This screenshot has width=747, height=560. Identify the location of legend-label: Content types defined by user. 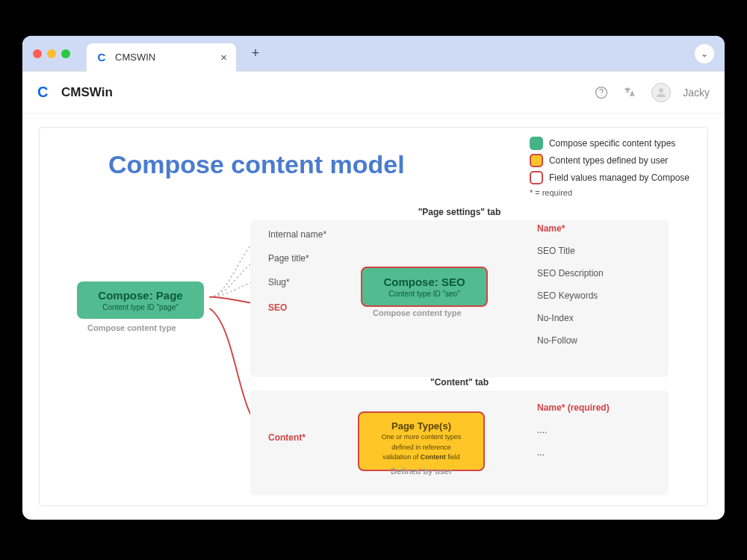
(608, 161).